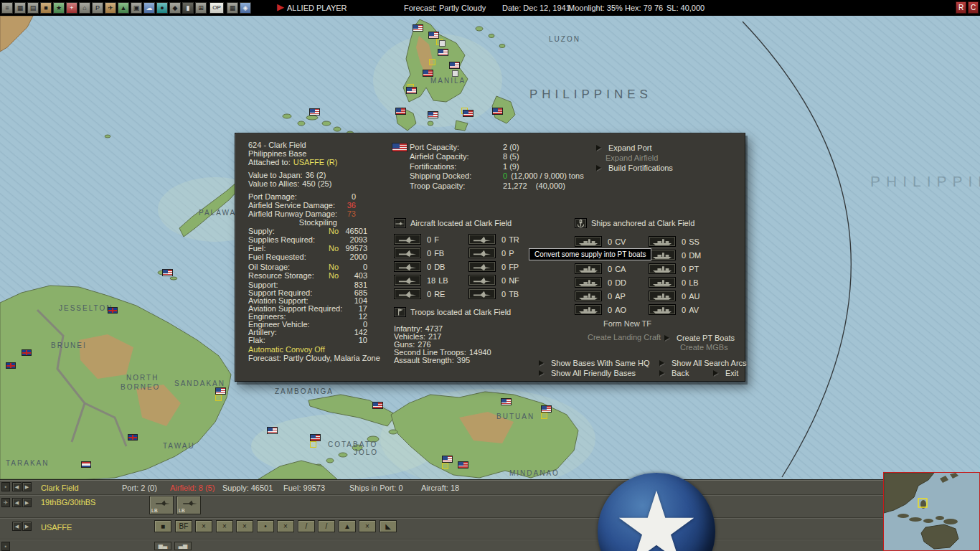  What do you see at coordinates (699, 338) in the screenshot?
I see `create-pt-boats-button: Create PT Boats` at bounding box center [699, 338].